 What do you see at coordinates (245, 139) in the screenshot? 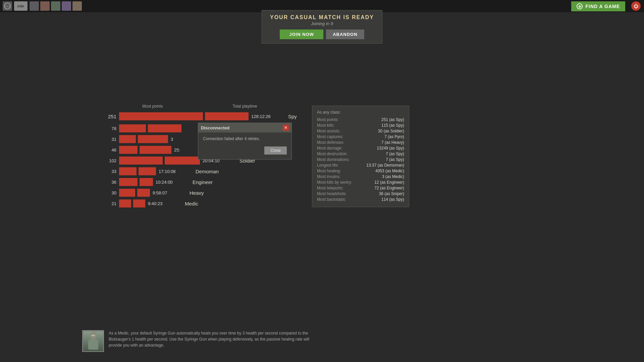
I see `modal-message: Connection failed after 4 retries.` at bounding box center [245, 139].